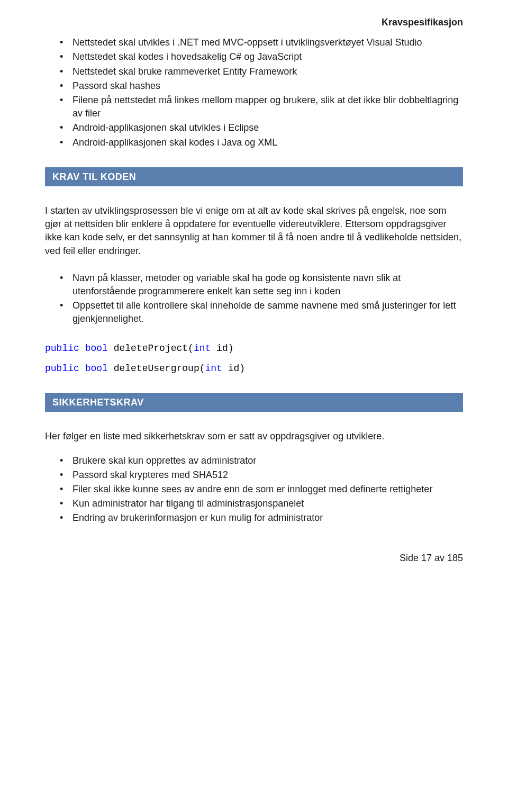 The width and height of the screenshot is (508, 812). What do you see at coordinates (254, 368) in the screenshot?
I see `code-snippet-2: public bool deleteUsergroup(int id)` at bounding box center [254, 368].